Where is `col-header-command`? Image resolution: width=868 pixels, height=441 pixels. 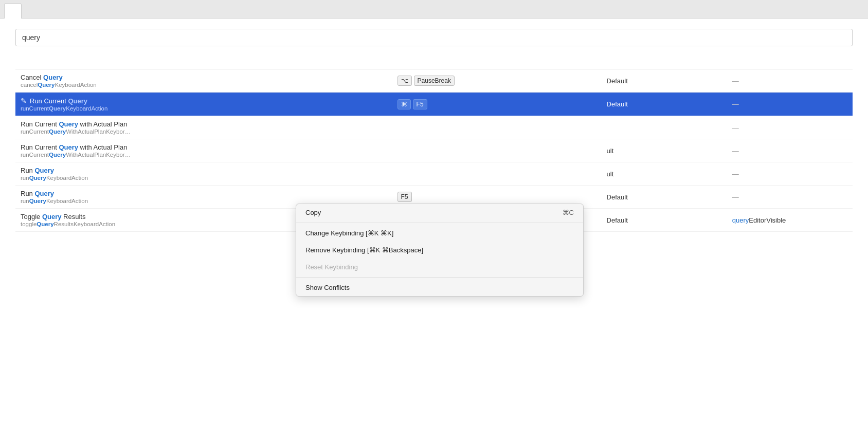 col-header-command is located at coordinates (204, 66).